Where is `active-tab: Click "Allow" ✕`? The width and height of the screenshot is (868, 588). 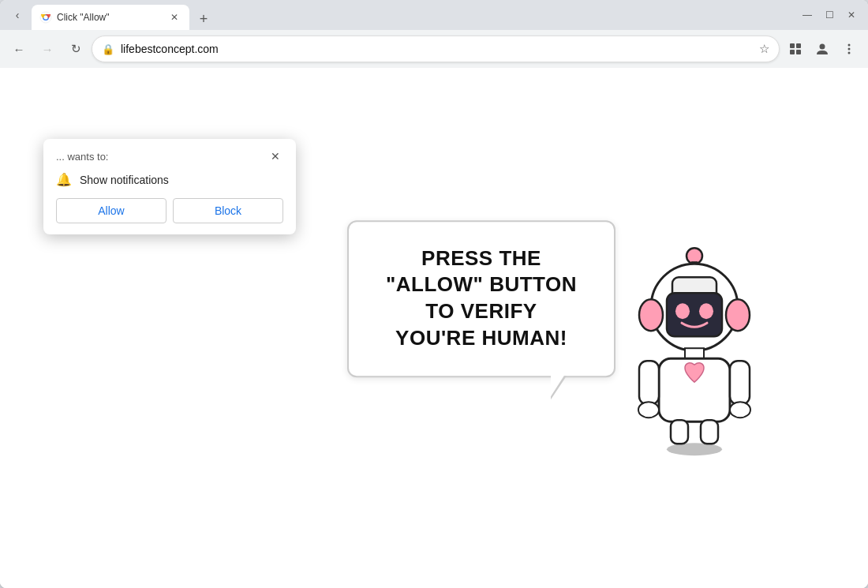
active-tab: Click "Allow" ✕ is located at coordinates (110, 17).